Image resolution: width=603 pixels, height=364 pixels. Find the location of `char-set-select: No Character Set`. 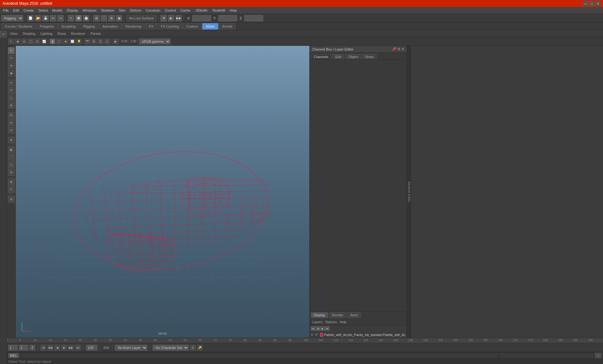

char-set-select: No Character Set is located at coordinates (171, 348).